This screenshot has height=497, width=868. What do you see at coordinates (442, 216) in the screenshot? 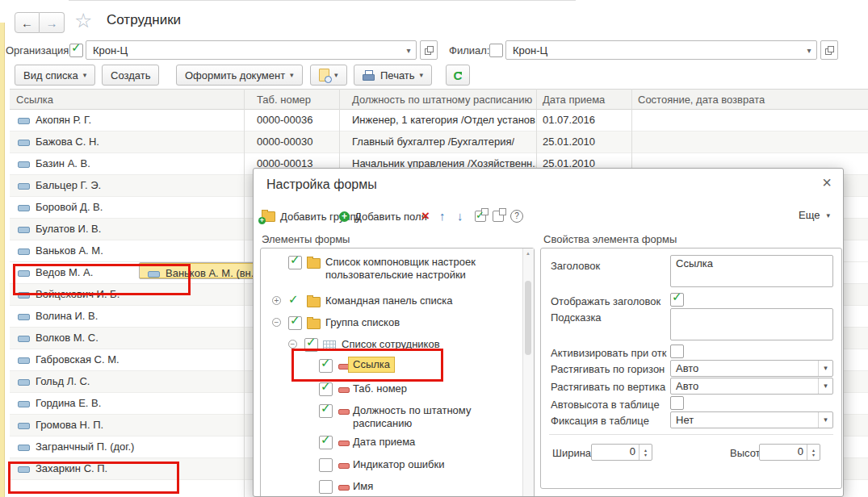
I see `move-up-icon: ↑` at bounding box center [442, 216].